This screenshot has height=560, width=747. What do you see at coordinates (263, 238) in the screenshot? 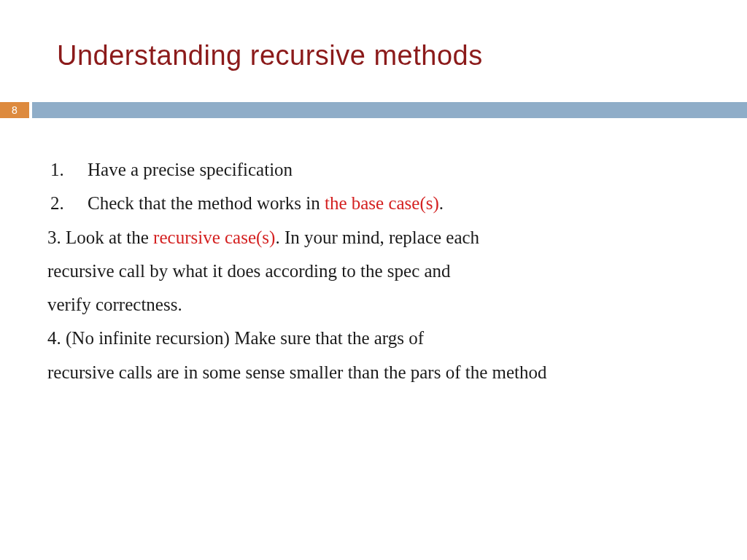
I see `item-text: 3. Look at the recursive case(s). In you…` at bounding box center [263, 238].